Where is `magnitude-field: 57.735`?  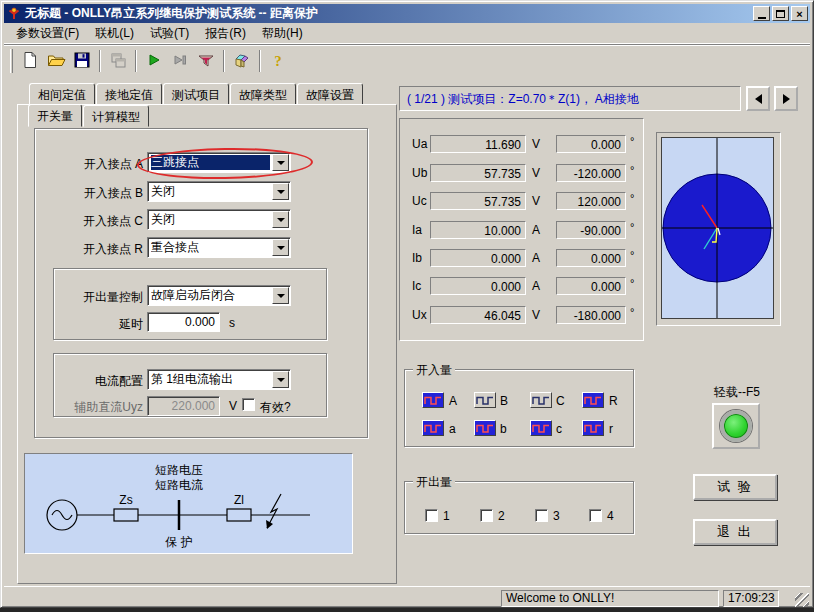
magnitude-field: 57.735 is located at coordinates (478, 173).